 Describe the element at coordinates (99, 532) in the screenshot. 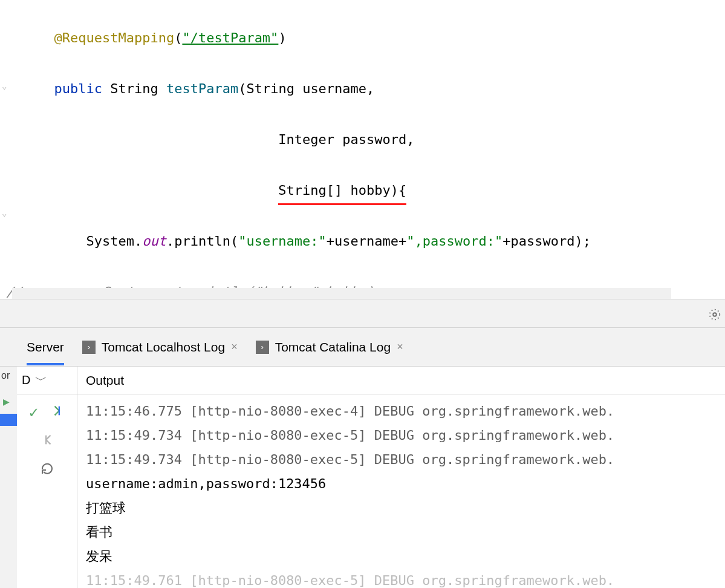

I see `stdout-line: 看书` at that location.